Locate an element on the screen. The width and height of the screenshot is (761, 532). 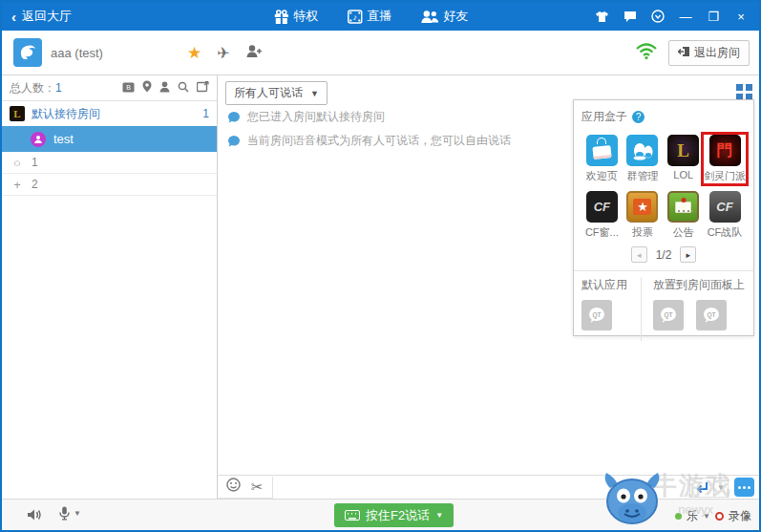
system-message-text: 您已进入房间默认接待房间 is located at coordinates (316, 117).